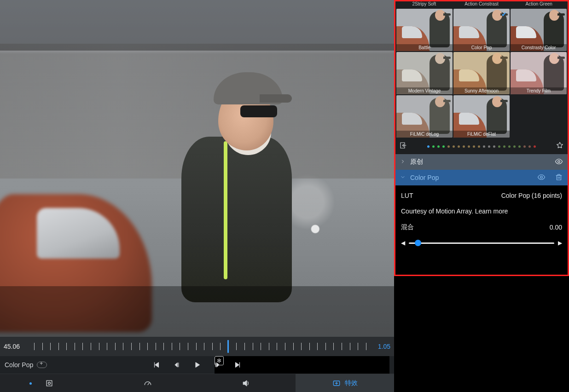 This screenshot has width=569, height=392. Describe the element at coordinates (403, 243) in the screenshot. I see `mix-decrement: ◀` at that location.